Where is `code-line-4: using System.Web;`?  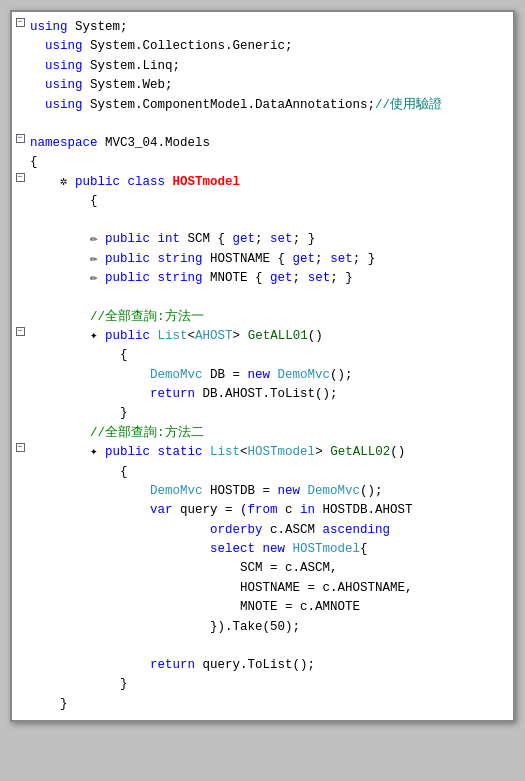
code-line-4: using System.Web; is located at coordinates (262, 86).